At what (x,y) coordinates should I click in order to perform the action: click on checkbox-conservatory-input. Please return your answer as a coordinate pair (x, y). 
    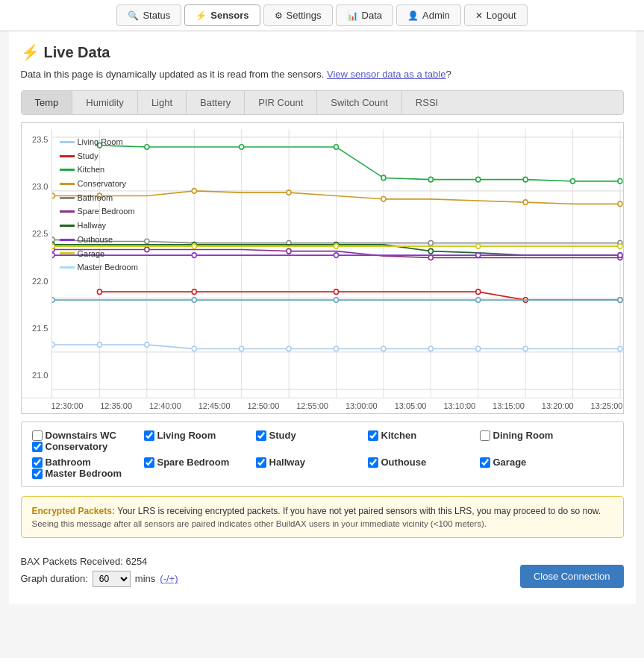
    Looking at the image, I should click on (37, 447).